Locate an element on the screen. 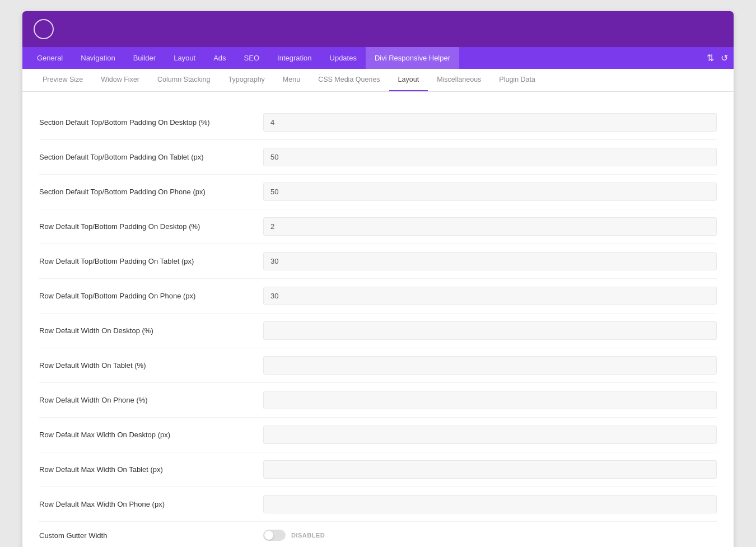 The image size is (756, 547). primary-nav-item-divi-responsive-helper: Divi Responsive Helper is located at coordinates (412, 58).